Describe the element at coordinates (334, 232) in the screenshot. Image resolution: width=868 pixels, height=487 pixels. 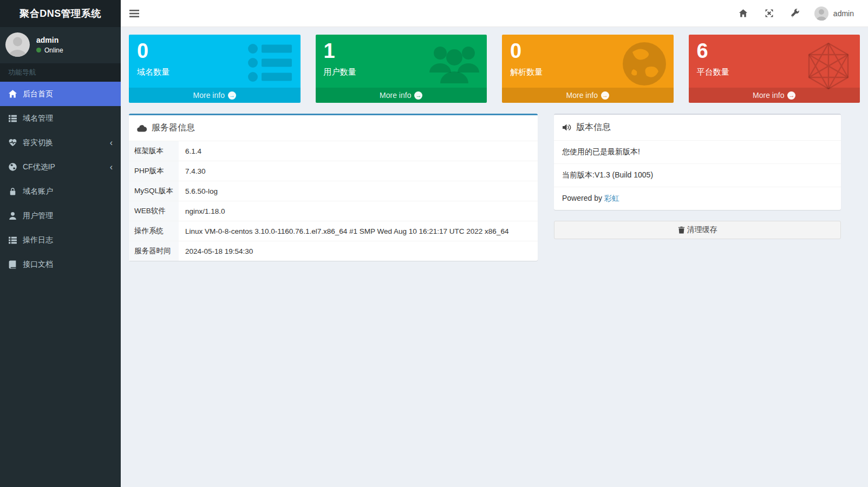
I see `table-row: 操作系统Linux VM-0-8-centos 3.10.0-1160.76.1…` at that location.